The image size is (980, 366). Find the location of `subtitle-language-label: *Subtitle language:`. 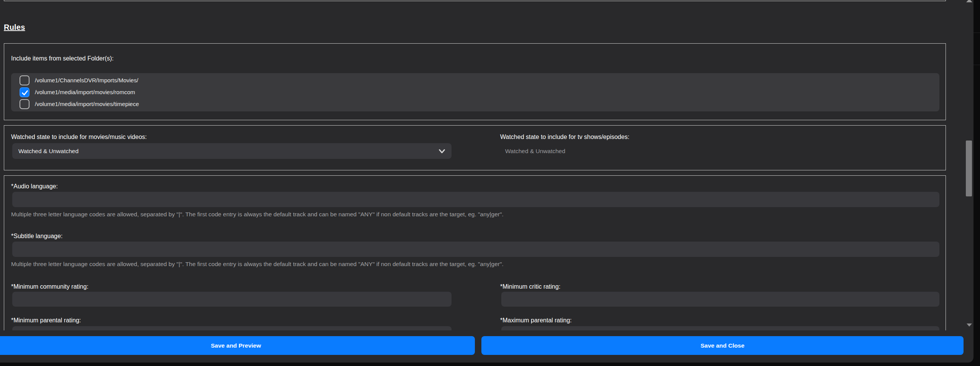

subtitle-language-label: *Subtitle language: is located at coordinates (37, 236).